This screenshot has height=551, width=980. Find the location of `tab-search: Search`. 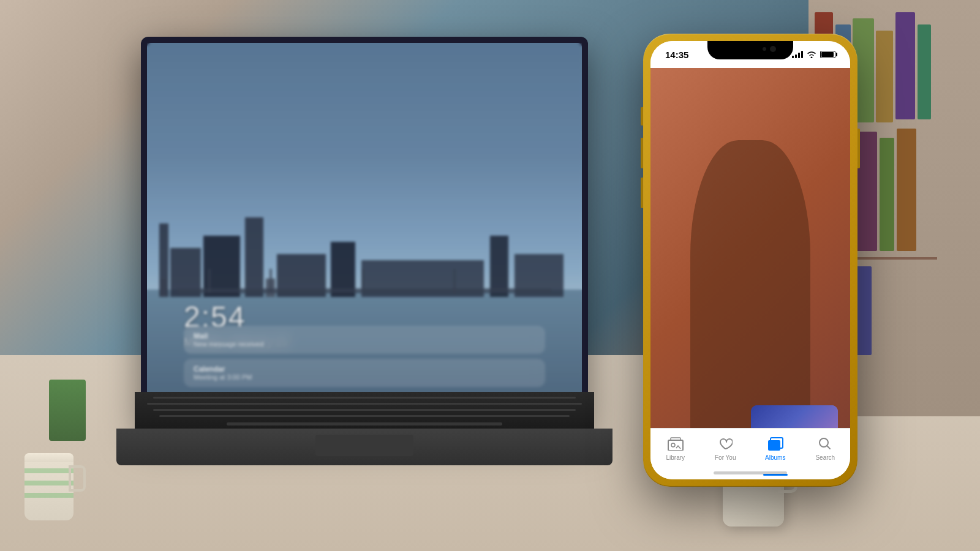

tab-search: Search is located at coordinates (826, 447).